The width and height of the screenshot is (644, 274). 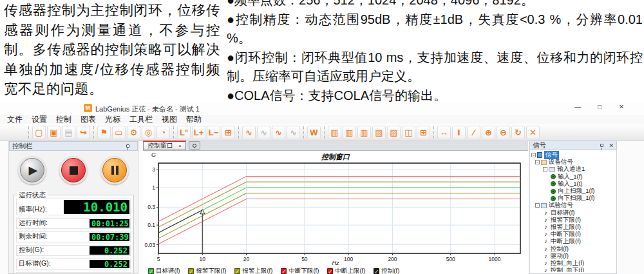 What do you see at coordinates (33, 210) in the screenshot?
I see `field-label: 频率(Hz):` at bounding box center [33, 210].